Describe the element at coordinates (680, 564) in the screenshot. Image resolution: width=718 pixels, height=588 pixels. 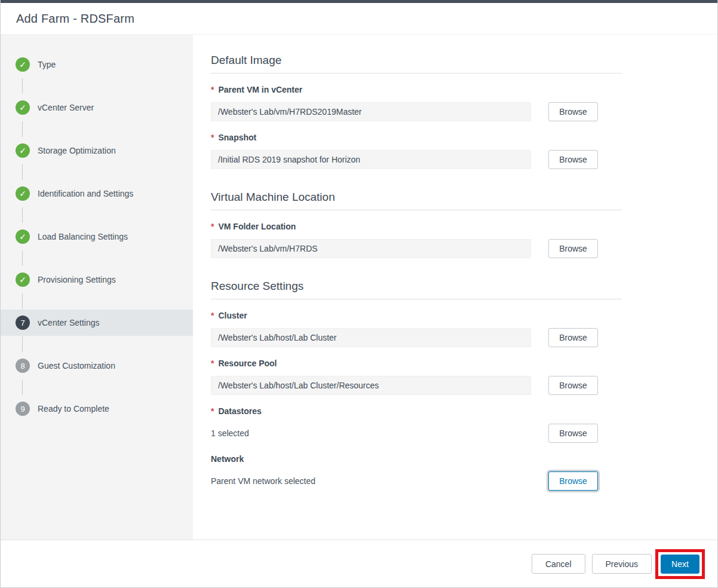
I see `next-button: Next` at that location.